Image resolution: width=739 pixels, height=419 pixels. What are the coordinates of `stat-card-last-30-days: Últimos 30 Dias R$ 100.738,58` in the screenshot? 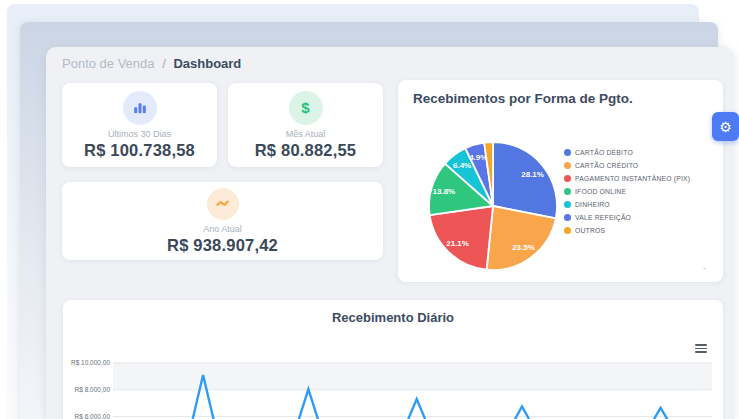 It's located at (140, 125).